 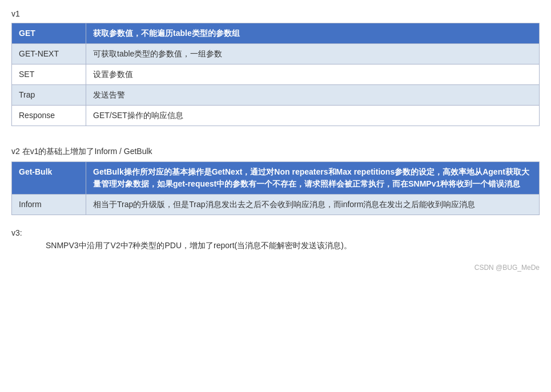 What do you see at coordinates (313, 116) in the screenshot?
I see `row-value: GET/SET操作的响应信息` at bounding box center [313, 116].